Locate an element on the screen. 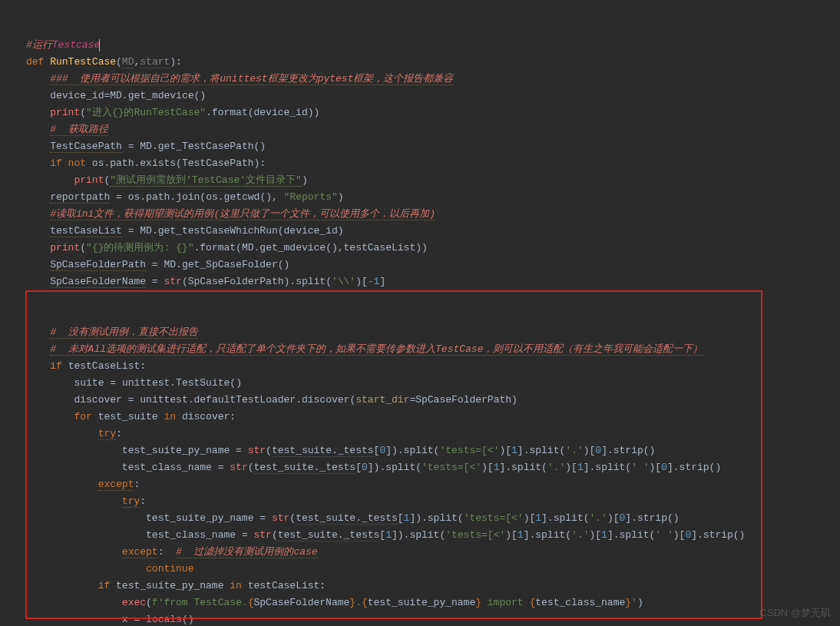  func-name: RunTestCase is located at coordinates (83, 61).